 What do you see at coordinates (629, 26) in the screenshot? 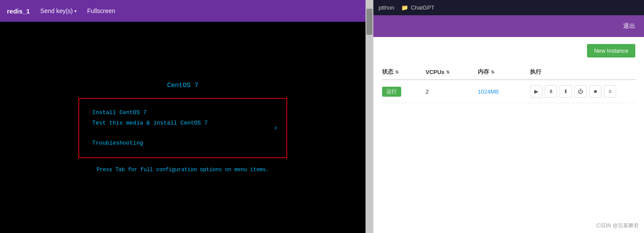
I see `exit-label: 退出` at bounding box center [629, 26].